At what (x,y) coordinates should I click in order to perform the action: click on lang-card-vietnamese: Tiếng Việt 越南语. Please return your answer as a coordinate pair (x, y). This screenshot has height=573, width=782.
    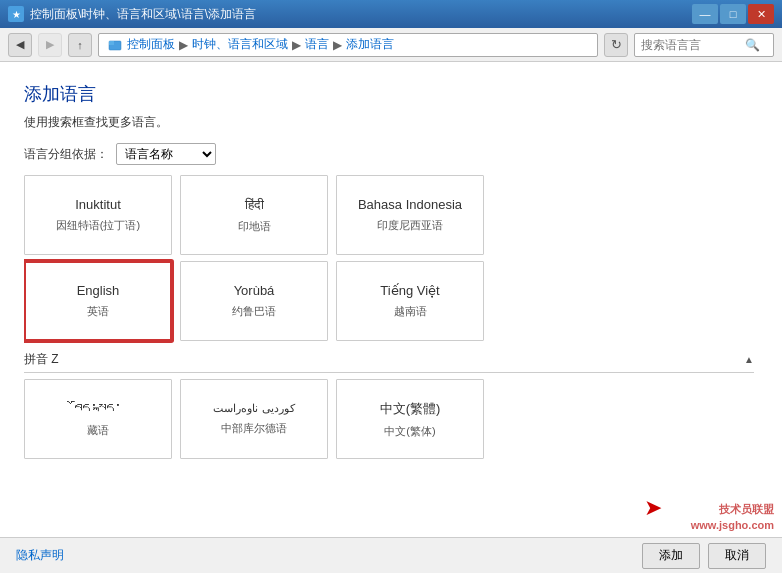
    Looking at the image, I should click on (410, 301).